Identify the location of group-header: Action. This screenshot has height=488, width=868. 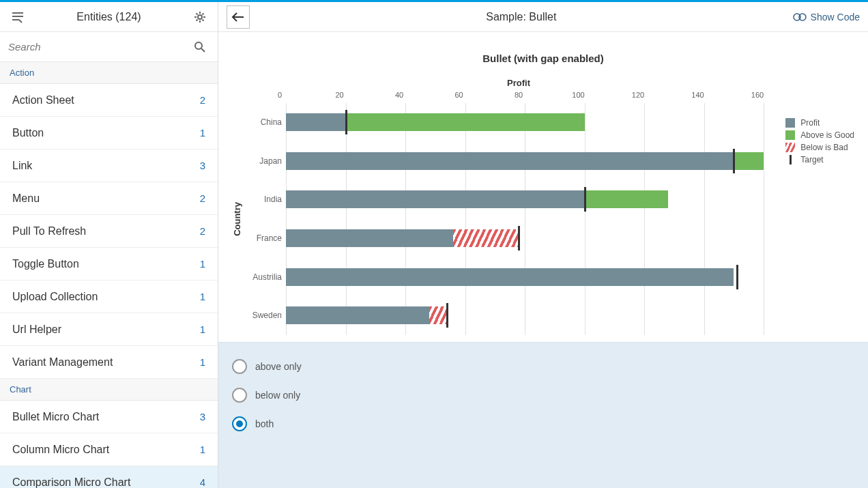
(109, 73).